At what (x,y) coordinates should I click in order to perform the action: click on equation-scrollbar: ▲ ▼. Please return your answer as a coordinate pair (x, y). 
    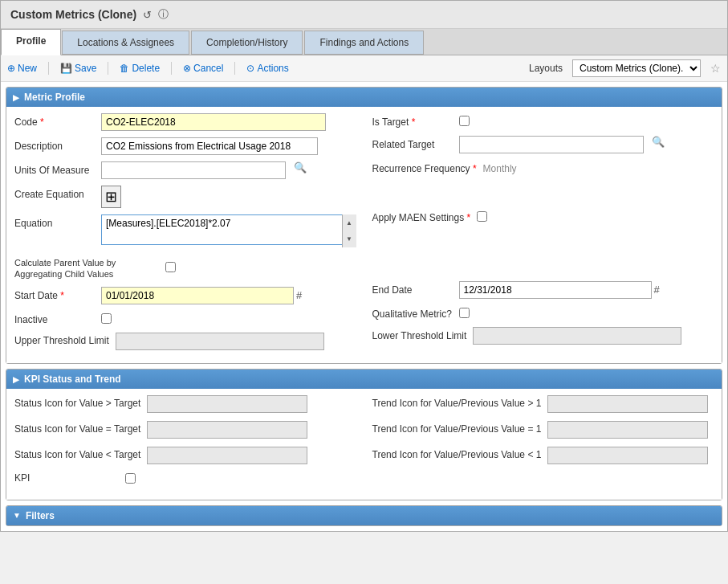
    Looking at the image, I should click on (349, 231).